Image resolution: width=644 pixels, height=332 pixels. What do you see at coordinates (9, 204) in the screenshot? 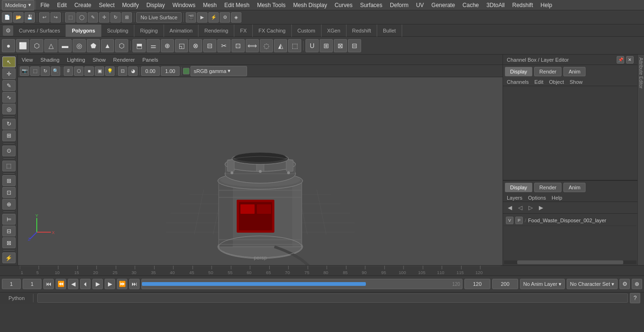
I see `snap-point: ⊕` at bounding box center [9, 204].